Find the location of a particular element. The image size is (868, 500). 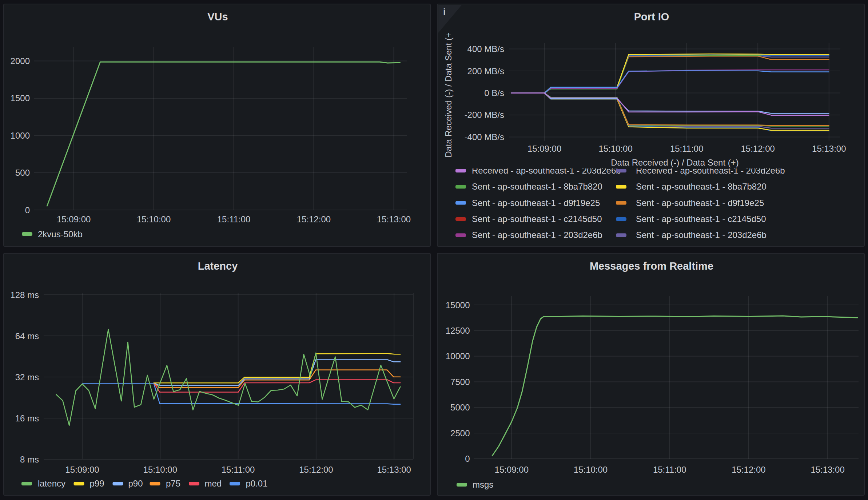

svg-text: 128 ms is located at coordinates (25, 295).